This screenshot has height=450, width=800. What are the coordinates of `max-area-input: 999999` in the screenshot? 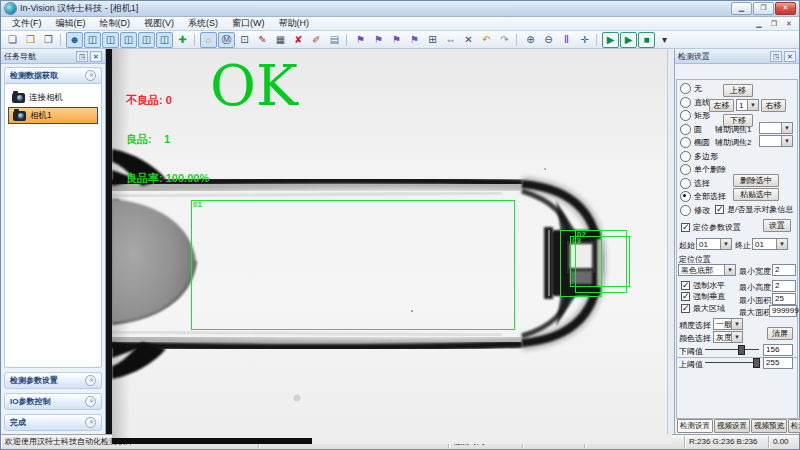 It's located at (783, 311).